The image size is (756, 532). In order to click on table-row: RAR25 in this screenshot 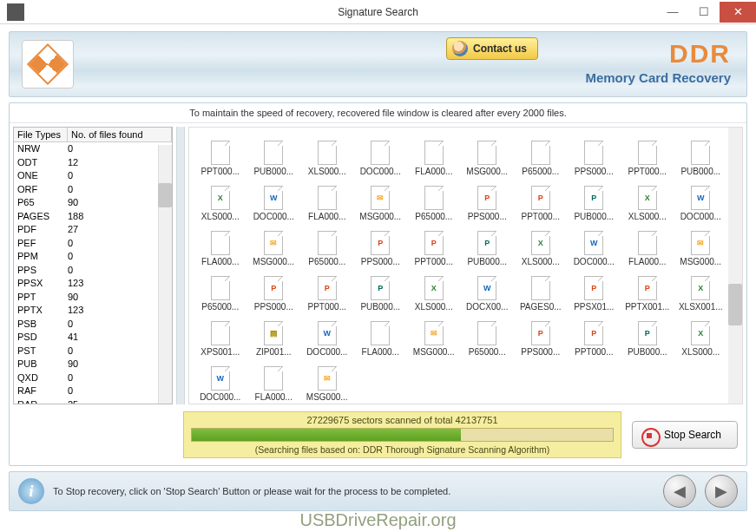, I will do `click(93, 401)`.